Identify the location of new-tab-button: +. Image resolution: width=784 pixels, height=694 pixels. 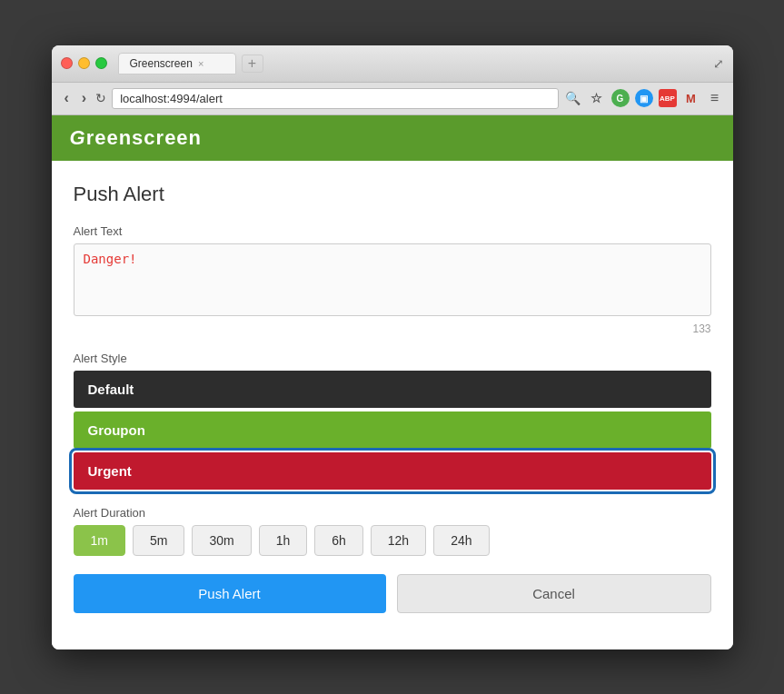
(253, 64).